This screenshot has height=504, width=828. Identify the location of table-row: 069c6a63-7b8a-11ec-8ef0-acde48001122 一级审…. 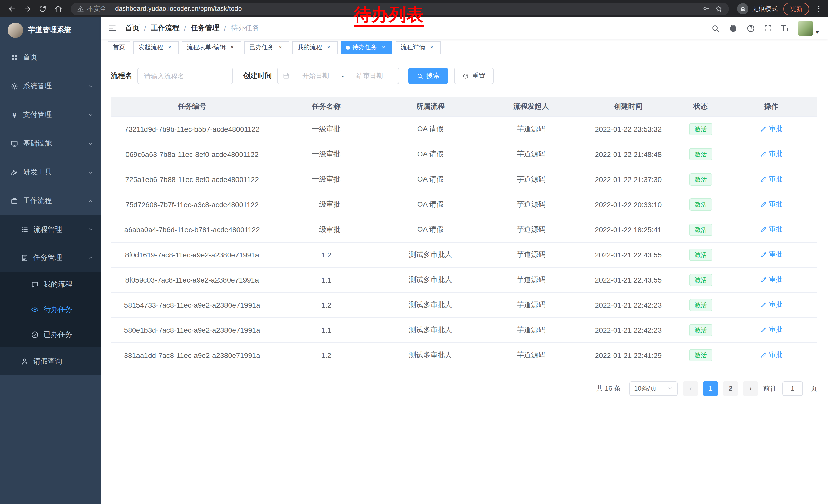
(464, 154).